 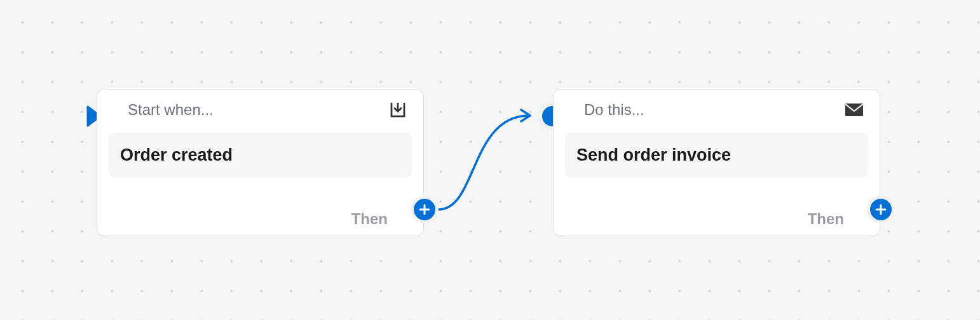 I want to click on action-header-label: Do this..., so click(x=614, y=110).